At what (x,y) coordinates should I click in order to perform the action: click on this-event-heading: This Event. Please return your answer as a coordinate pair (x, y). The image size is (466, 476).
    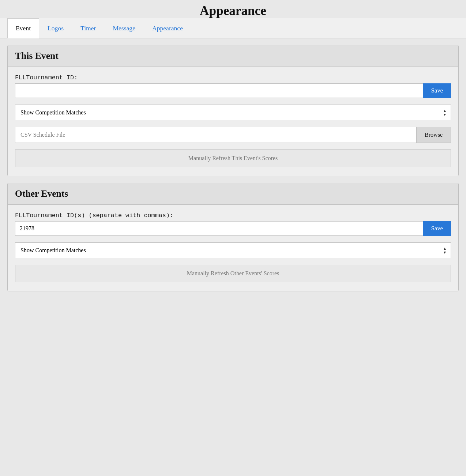
    Looking at the image, I should click on (233, 56).